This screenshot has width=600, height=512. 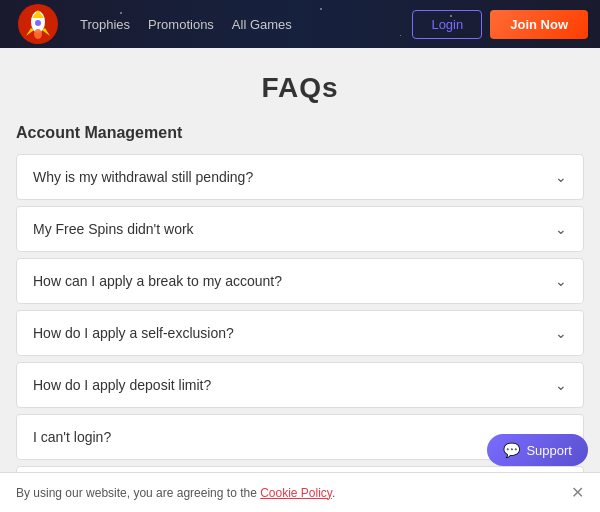 What do you see at coordinates (300, 133) in the screenshot?
I see `section-account-management-heading: Account Management` at bounding box center [300, 133].